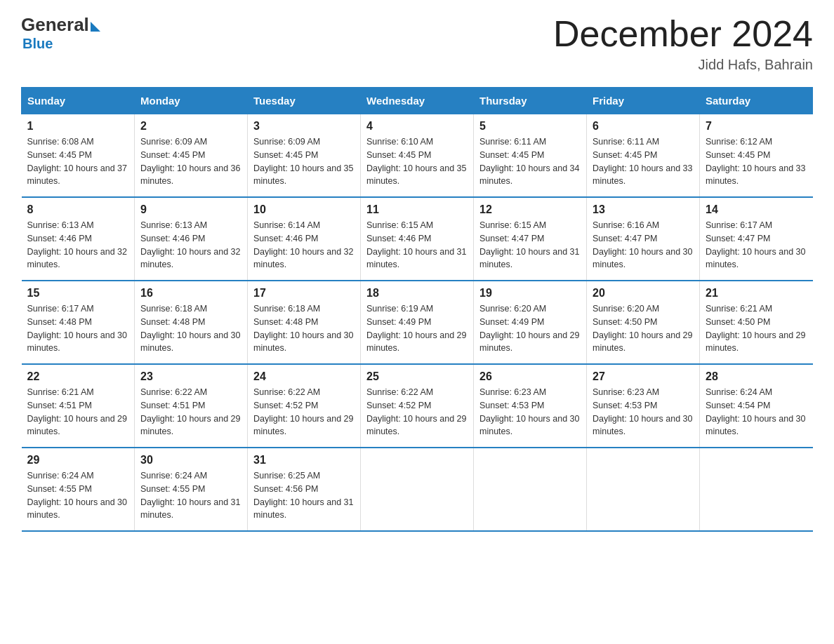  I want to click on day-number: 14, so click(757, 210).